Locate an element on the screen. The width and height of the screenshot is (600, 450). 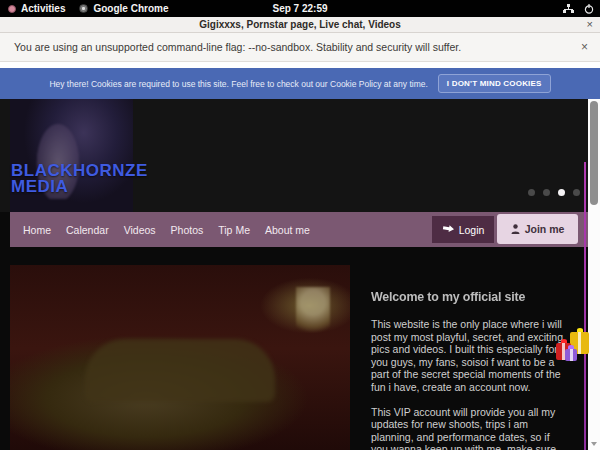
nav-item-photos: Photos is located at coordinates (188, 230).